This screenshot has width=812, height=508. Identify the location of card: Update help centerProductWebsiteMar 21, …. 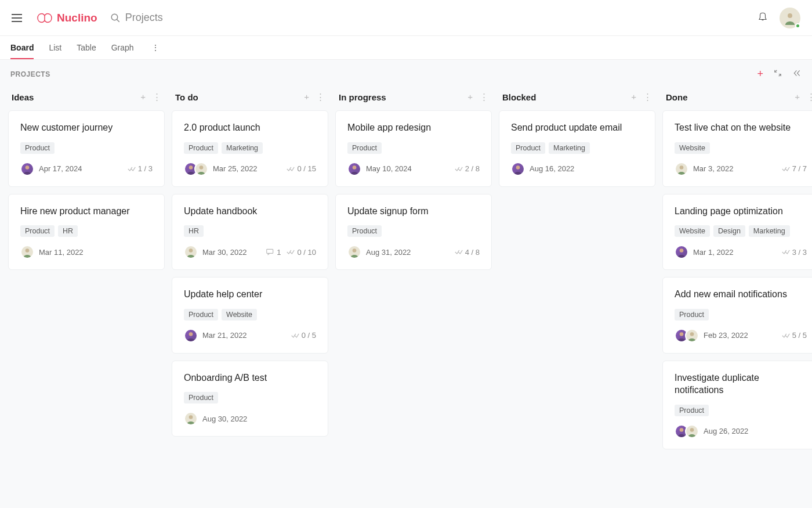
(250, 315).